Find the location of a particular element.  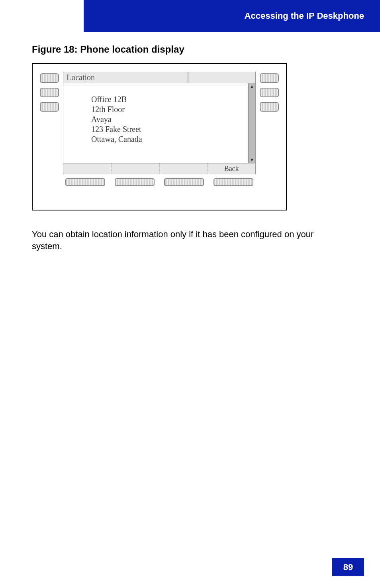

scrollbar: ▲ ▼ is located at coordinates (252, 123).